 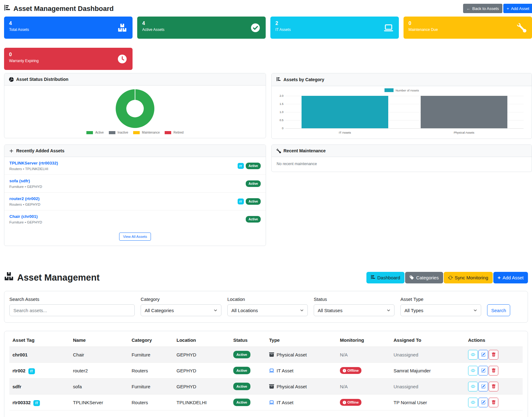 I want to click on add-asset-button-top: + Add Asset, so click(x=518, y=8).